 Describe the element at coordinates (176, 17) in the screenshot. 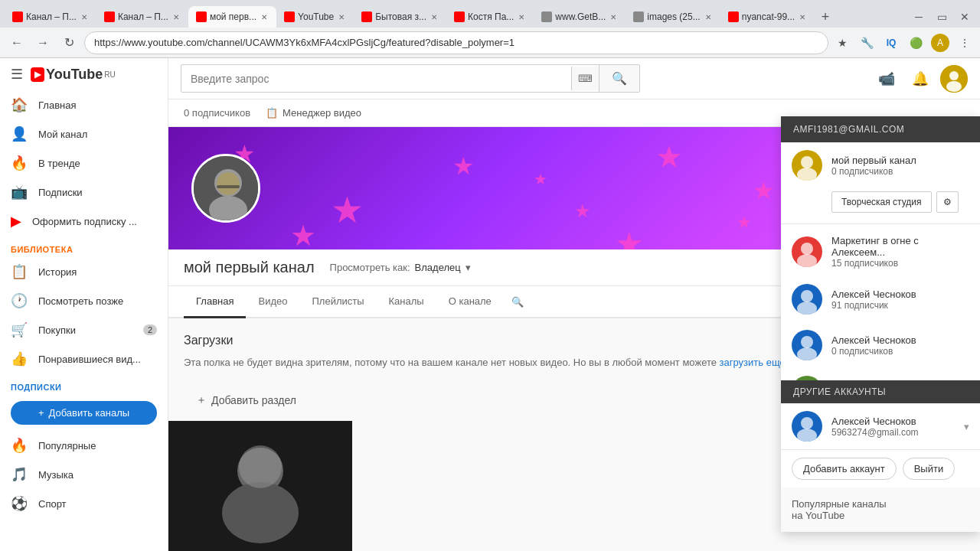

I see `tab-close-2: ✕` at that location.